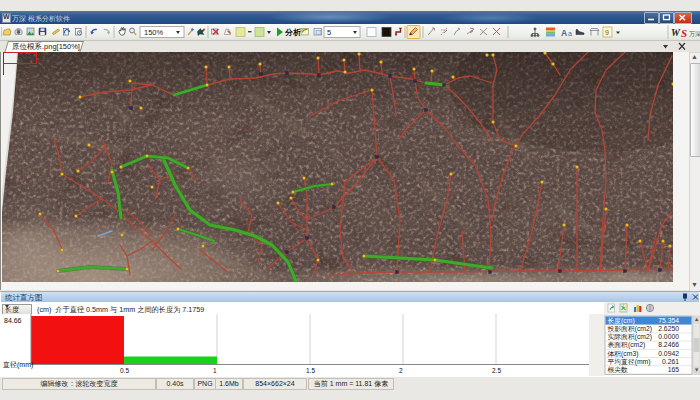  What do you see at coordinates (124, 370) in the screenshot?
I see `svg-text: 0.5` at bounding box center [124, 370].